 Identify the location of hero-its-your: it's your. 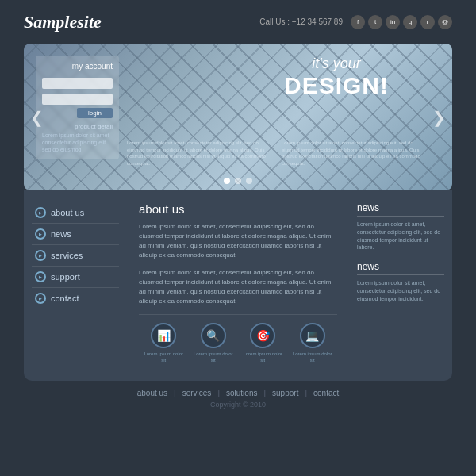
(336, 63).